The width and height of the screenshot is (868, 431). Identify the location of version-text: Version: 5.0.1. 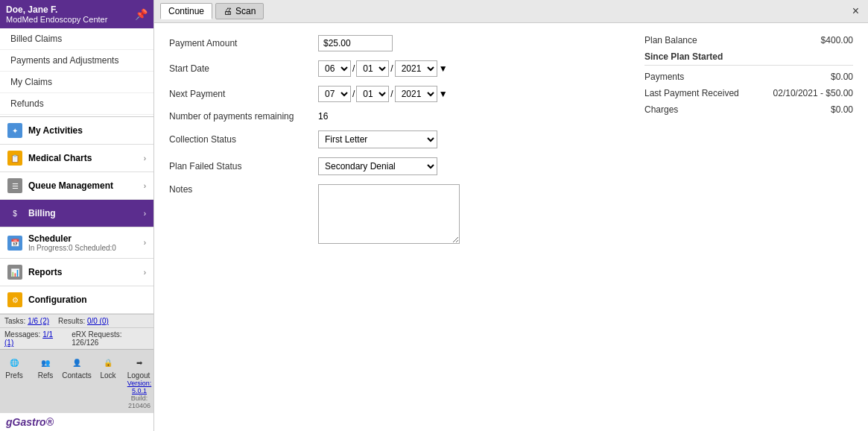
(140, 387).